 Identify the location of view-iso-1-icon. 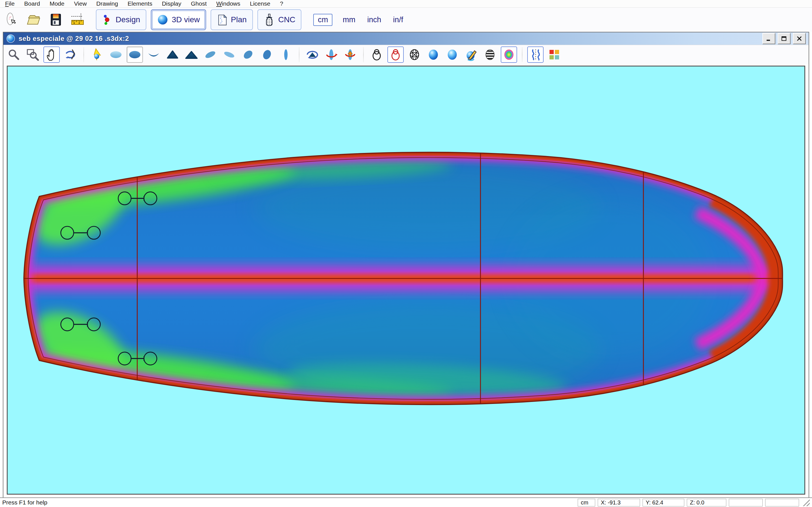
(210, 55).